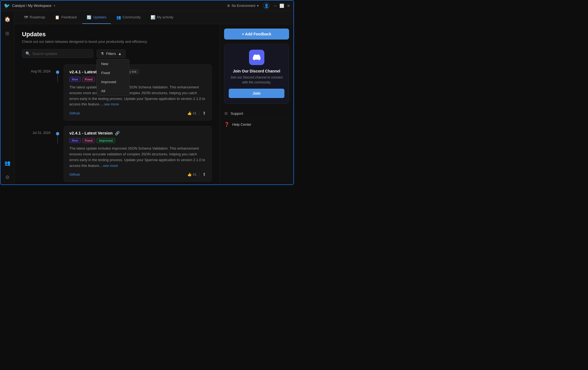 This screenshot has width=588, height=370. I want to click on help-center-label: Help Center, so click(242, 125).